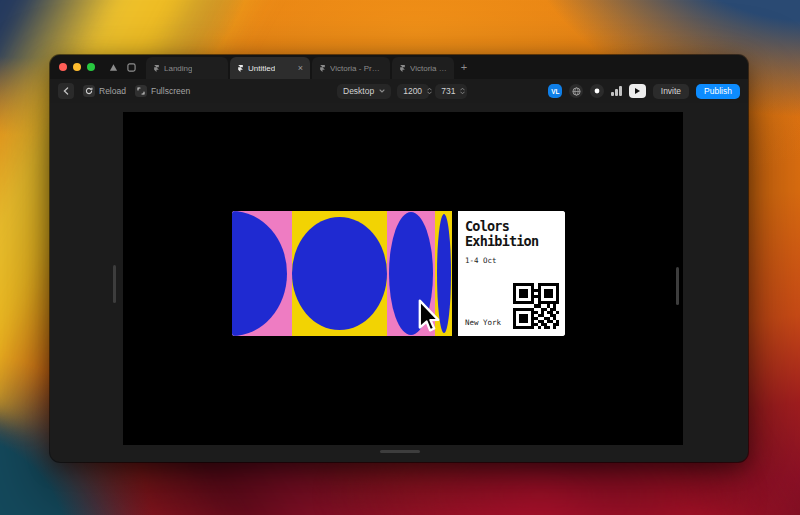 The image size is (800, 515). I want to click on reload-icon, so click(89, 91).